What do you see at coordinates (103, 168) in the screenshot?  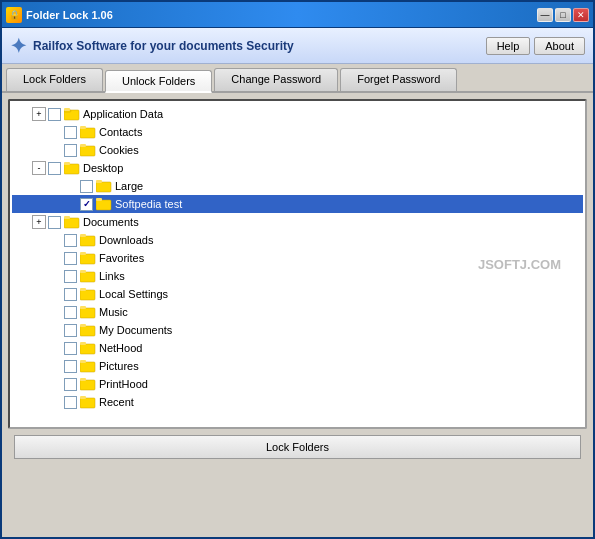 I see `item-label: Desktop` at bounding box center [103, 168].